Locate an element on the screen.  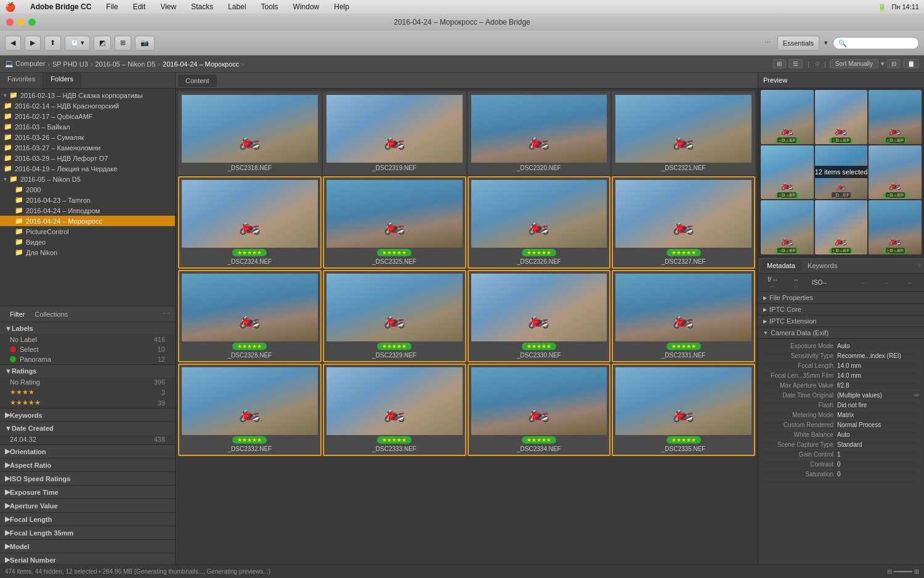
folders-tab: Folders is located at coordinates (62, 80).